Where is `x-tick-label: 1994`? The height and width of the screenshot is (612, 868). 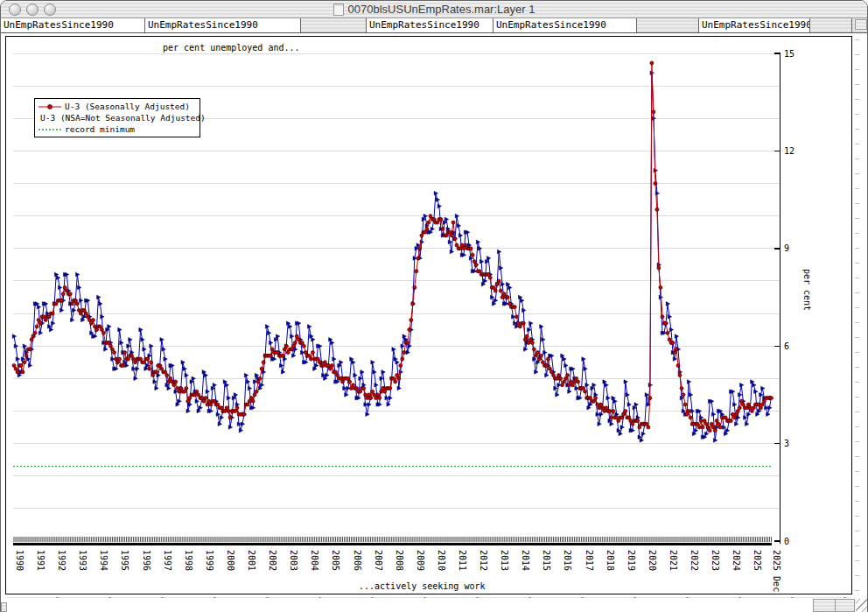 x-tick-label: 1994 is located at coordinates (103, 560).